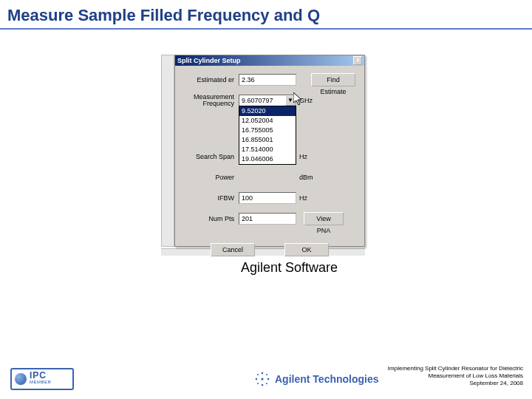 The width and height of the screenshot is (532, 399). What do you see at coordinates (333, 80) in the screenshot?
I see `find-estimate-button: Find Estimate` at bounding box center [333, 80].